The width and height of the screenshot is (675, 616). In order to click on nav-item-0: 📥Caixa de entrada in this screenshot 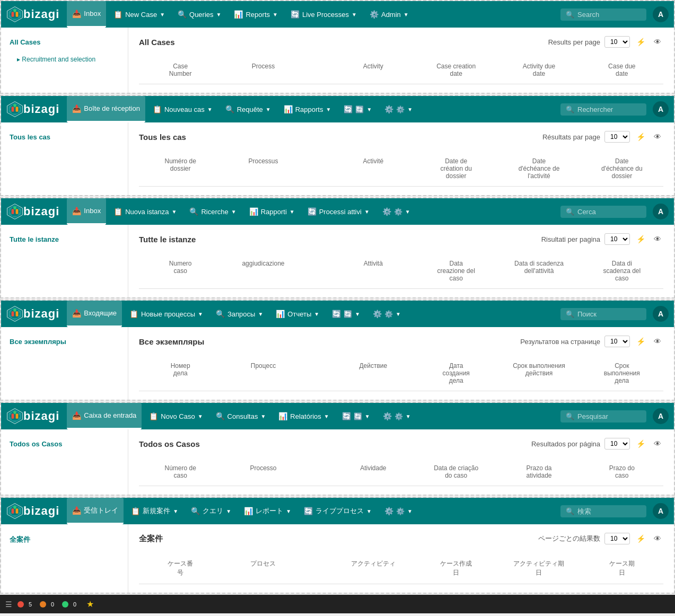, I will do `click(104, 416)`.